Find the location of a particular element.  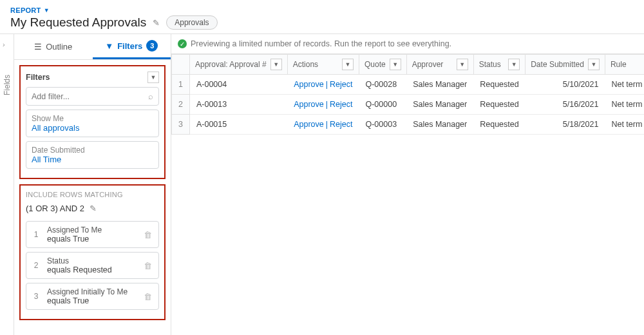

filter-label: Show Me is located at coordinates (93, 119).